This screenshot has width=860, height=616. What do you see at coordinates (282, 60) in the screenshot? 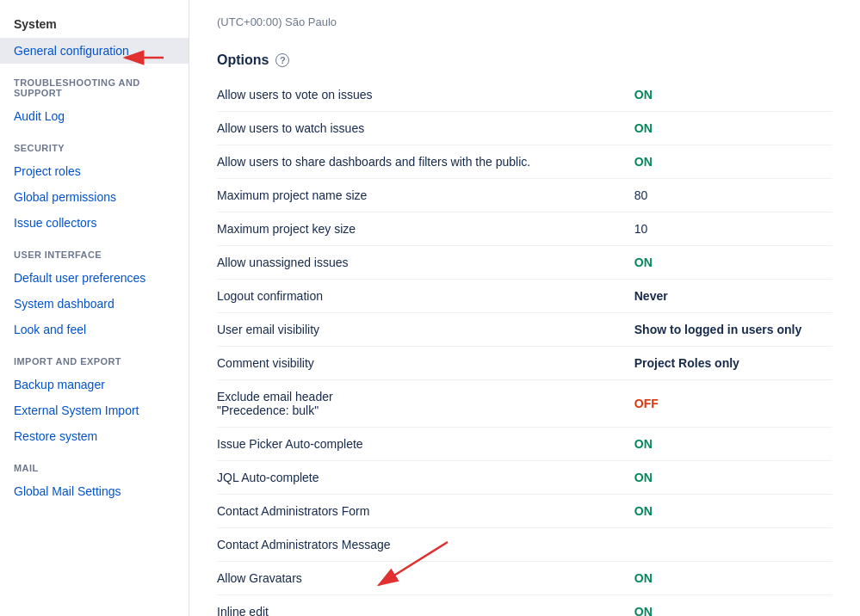
I see `help-icon: ?` at bounding box center [282, 60].